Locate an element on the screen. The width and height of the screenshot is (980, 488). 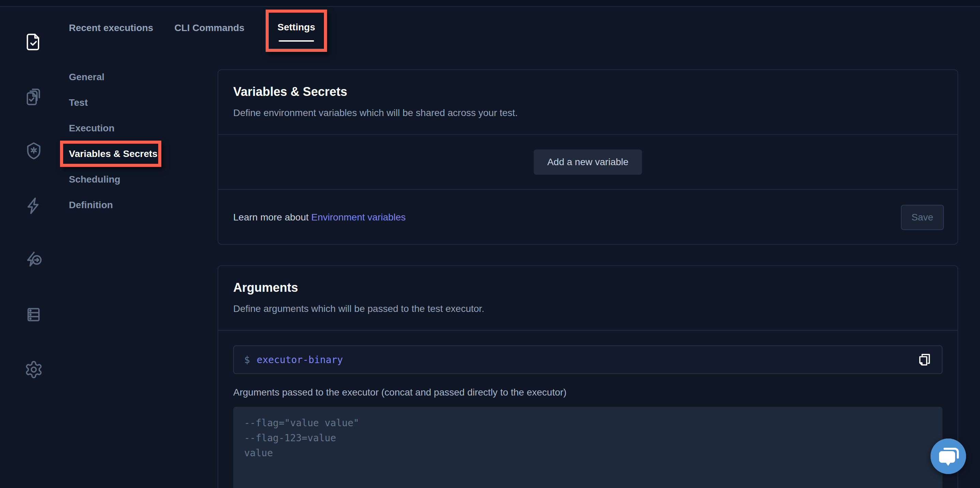
variables-panel-body: Add a new variable is located at coordinates (588, 162).